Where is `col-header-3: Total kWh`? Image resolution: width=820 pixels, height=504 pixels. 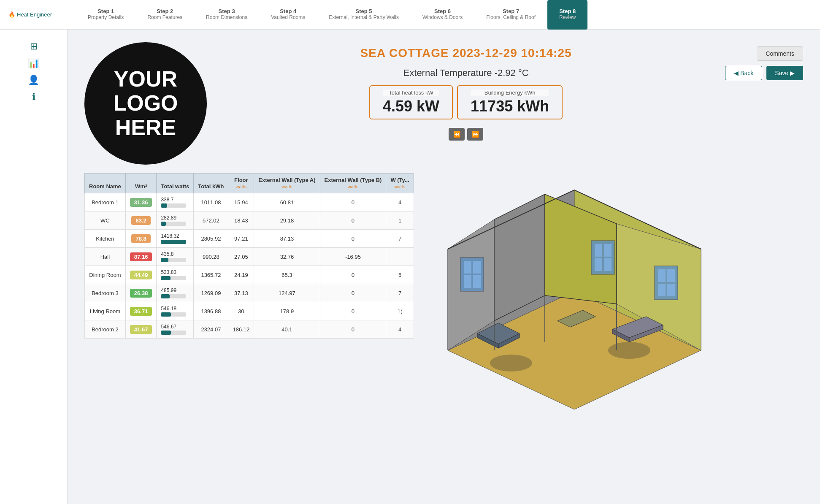 col-header-3: Total kWh is located at coordinates (211, 183).